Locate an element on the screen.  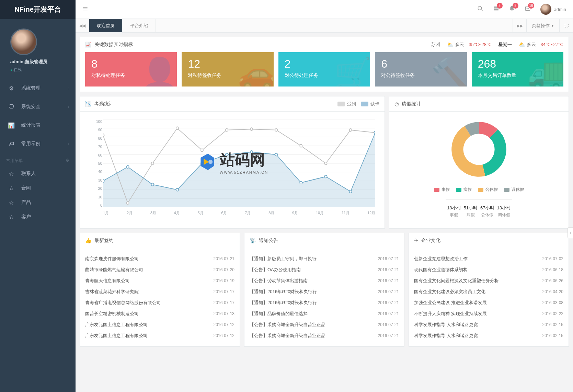
kpi-card: 2对公待处理任务🛒 is located at coordinates (324, 69).